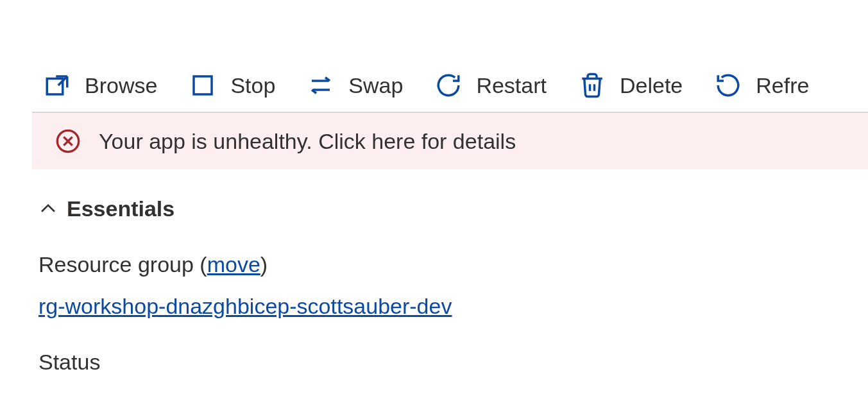 Image resolution: width=868 pixels, height=419 pixels. I want to click on error-icon, so click(68, 141).